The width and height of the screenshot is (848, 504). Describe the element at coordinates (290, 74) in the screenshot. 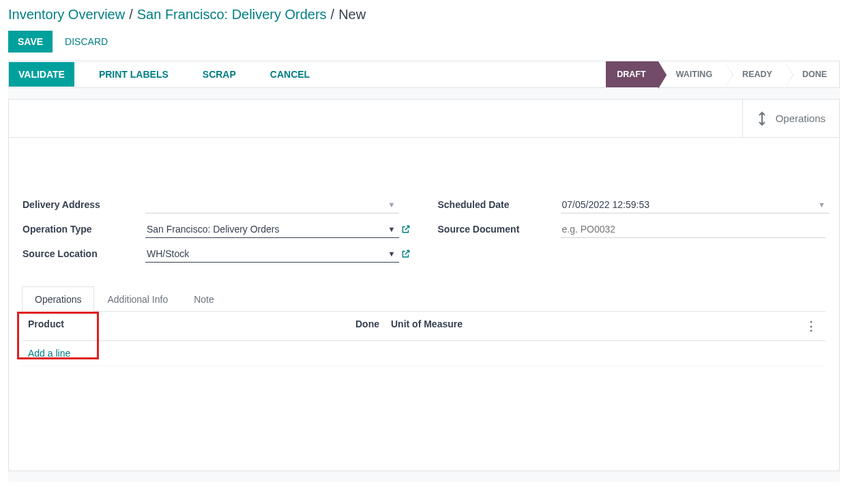

I see `cancel-button: CANCEL` at that location.